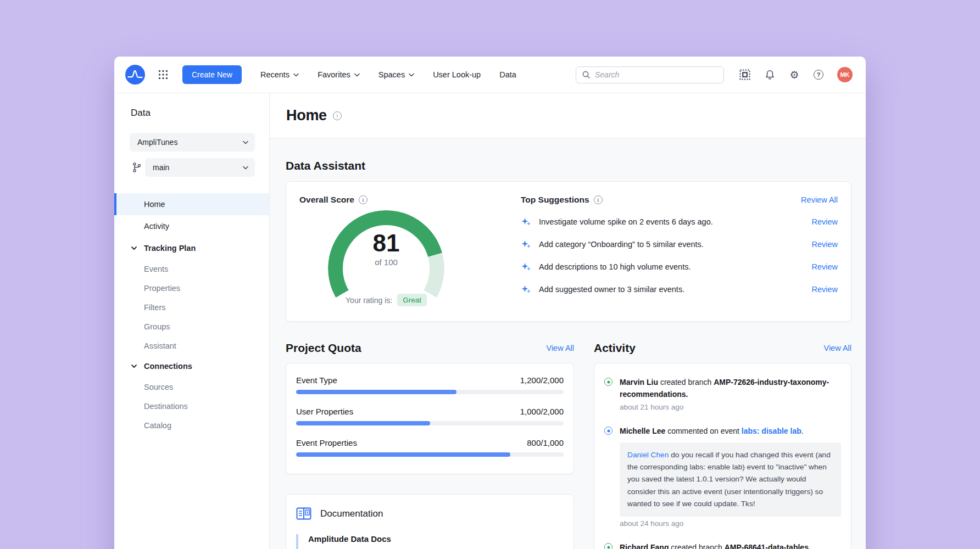 The width and height of the screenshot is (980, 549). I want to click on activity-view-all-link: View All, so click(837, 348).